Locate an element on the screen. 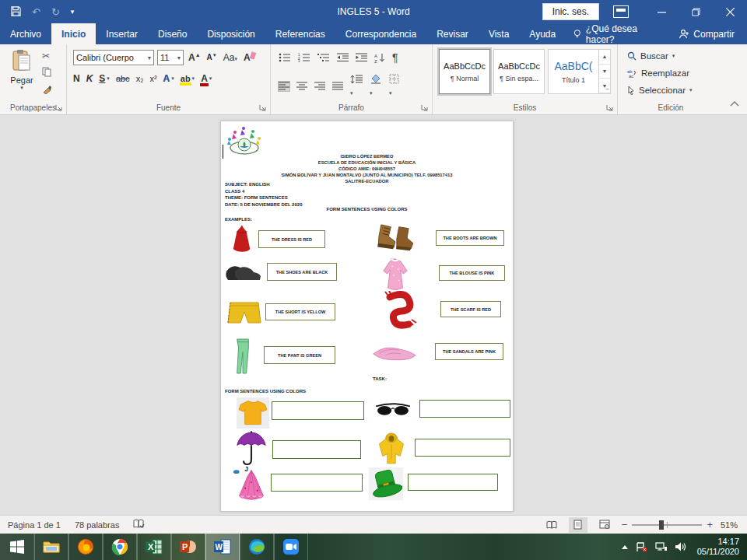 The width and height of the screenshot is (747, 560). style-sin-espaciado: AaBbCcDc ¶ Sin espa... is located at coordinates (519, 72).